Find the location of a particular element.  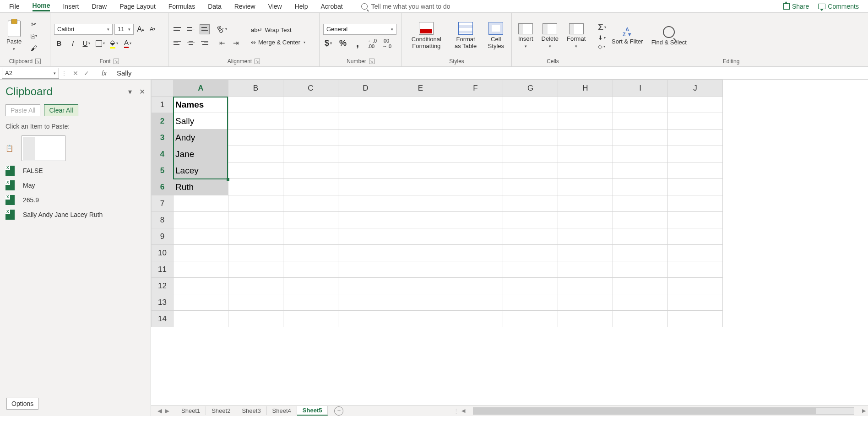

tab-file: File is located at coordinates (15, 6).